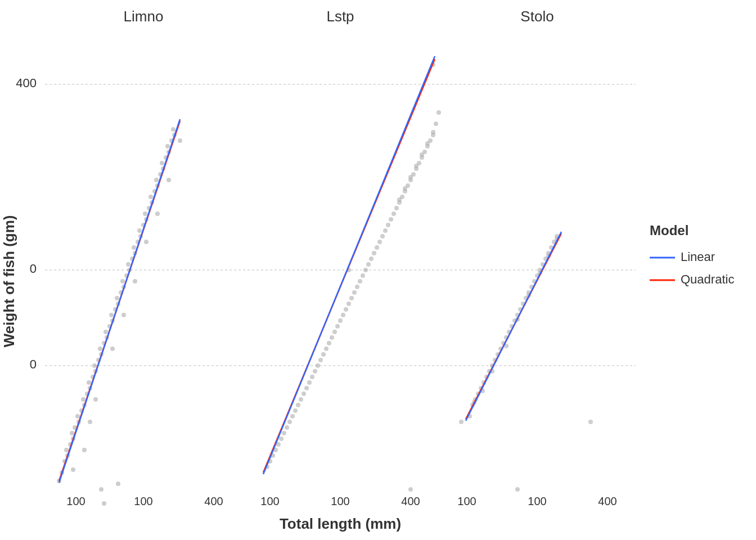 The image size is (756, 540). Describe the element at coordinates (537, 501) in the screenshot. I see `x-tick-p3-2: 100` at that location.